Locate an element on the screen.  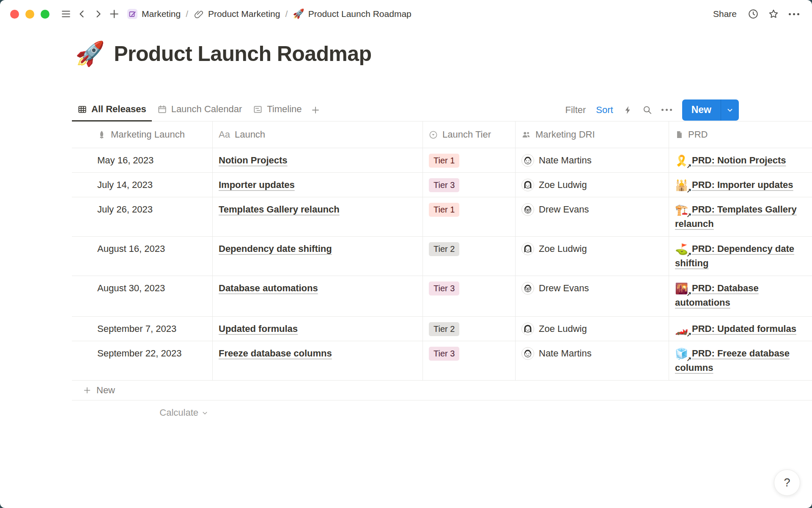
launch-page-link: Freeze database columns is located at coordinates (275, 353).